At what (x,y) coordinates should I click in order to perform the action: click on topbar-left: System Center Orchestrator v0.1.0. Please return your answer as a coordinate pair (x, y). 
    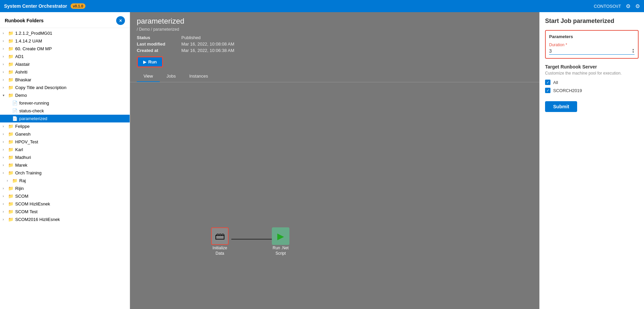
    Looking at the image, I should click on (45, 6).